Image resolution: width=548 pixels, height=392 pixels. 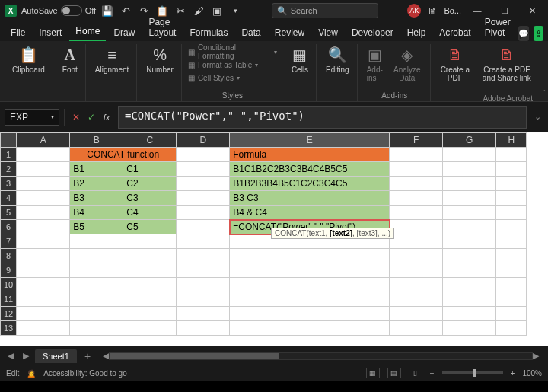 I want to click on col-header-B: B, so click(x=97, y=140).